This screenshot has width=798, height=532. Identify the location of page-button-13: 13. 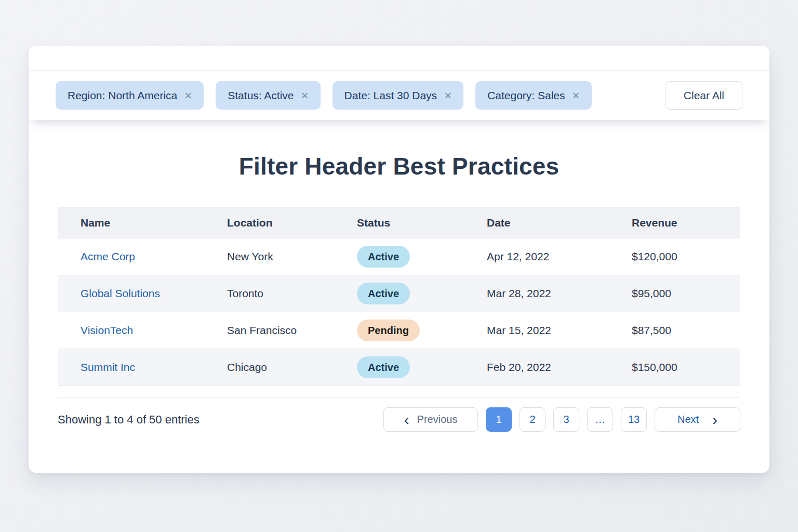
(634, 420).